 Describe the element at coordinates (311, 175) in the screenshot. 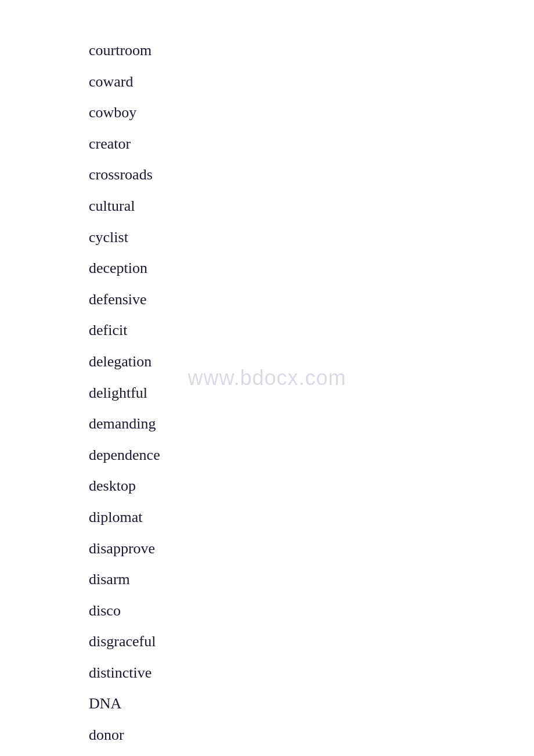

I see `list-item: crossroads` at that location.